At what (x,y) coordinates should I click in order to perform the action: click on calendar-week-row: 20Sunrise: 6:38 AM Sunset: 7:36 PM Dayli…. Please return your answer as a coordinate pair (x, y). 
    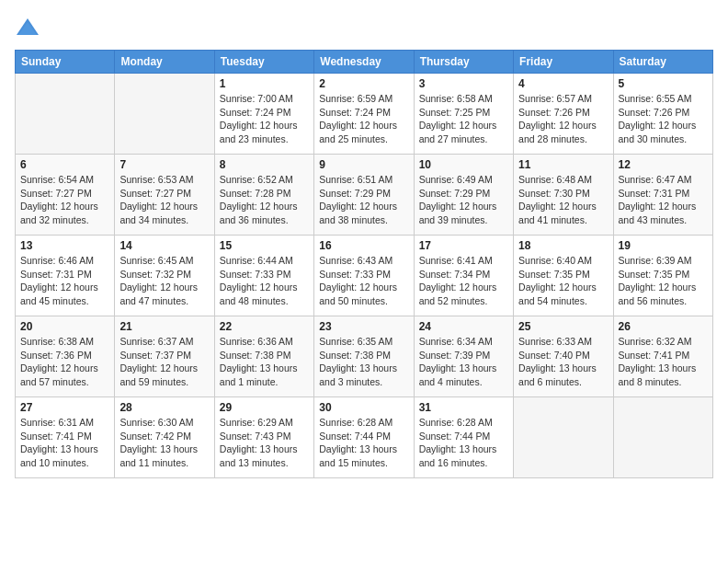
    Looking at the image, I should click on (364, 357).